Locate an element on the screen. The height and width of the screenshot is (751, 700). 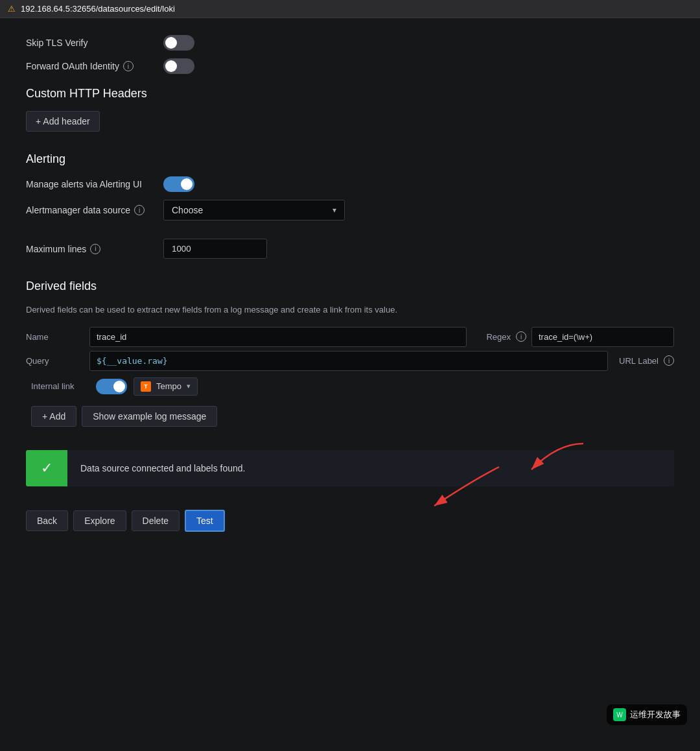
alertmanager-row: Alertmanager data source i Choose ▾ is located at coordinates (350, 210).